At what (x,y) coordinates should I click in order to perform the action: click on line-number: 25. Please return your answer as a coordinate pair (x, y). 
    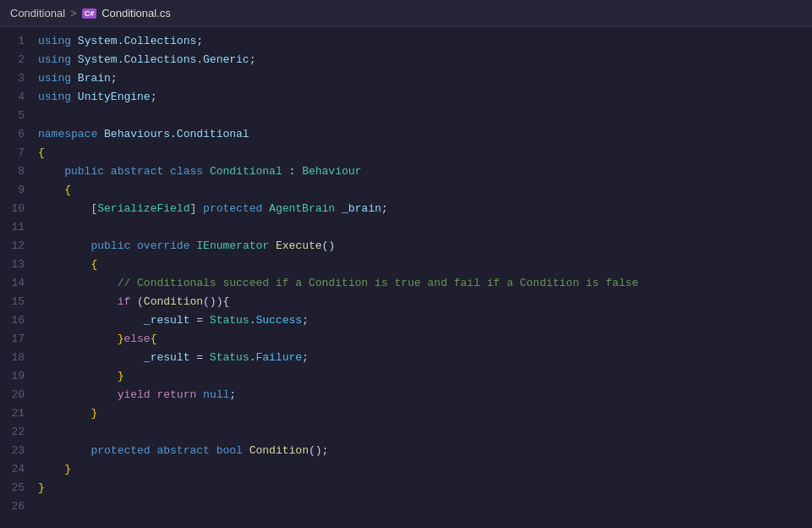
    Looking at the image, I should click on (19, 488).